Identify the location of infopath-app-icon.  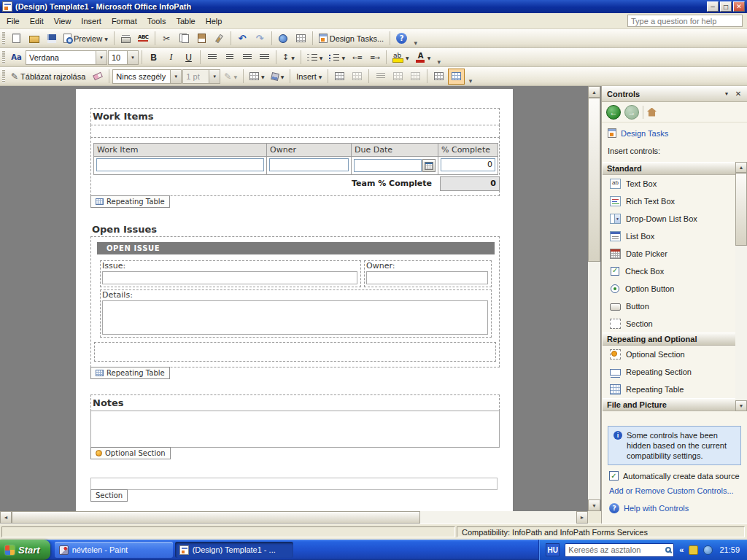
(7, 7).